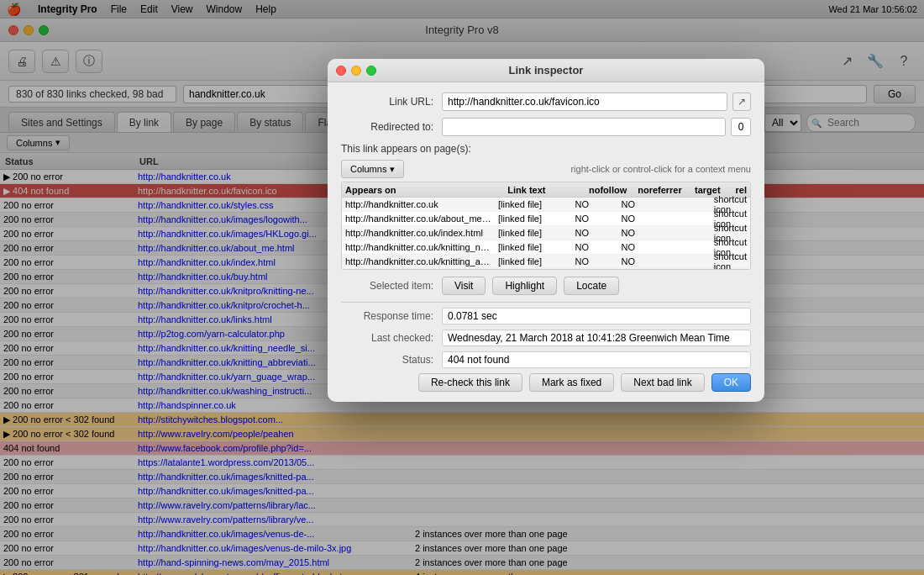 Image resolution: width=924 pixels, height=575 pixels. Describe the element at coordinates (742, 102) in the screenshot. I see `open-link-button: ↗` at that location.